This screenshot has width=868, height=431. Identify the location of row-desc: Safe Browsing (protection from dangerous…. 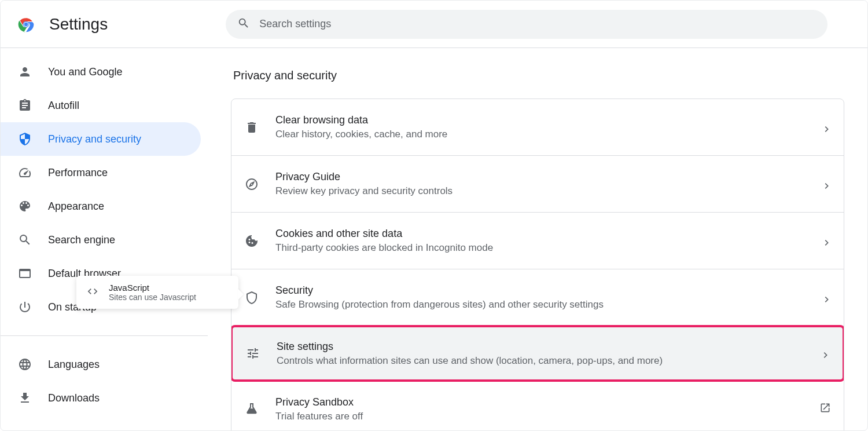
(542, 305).